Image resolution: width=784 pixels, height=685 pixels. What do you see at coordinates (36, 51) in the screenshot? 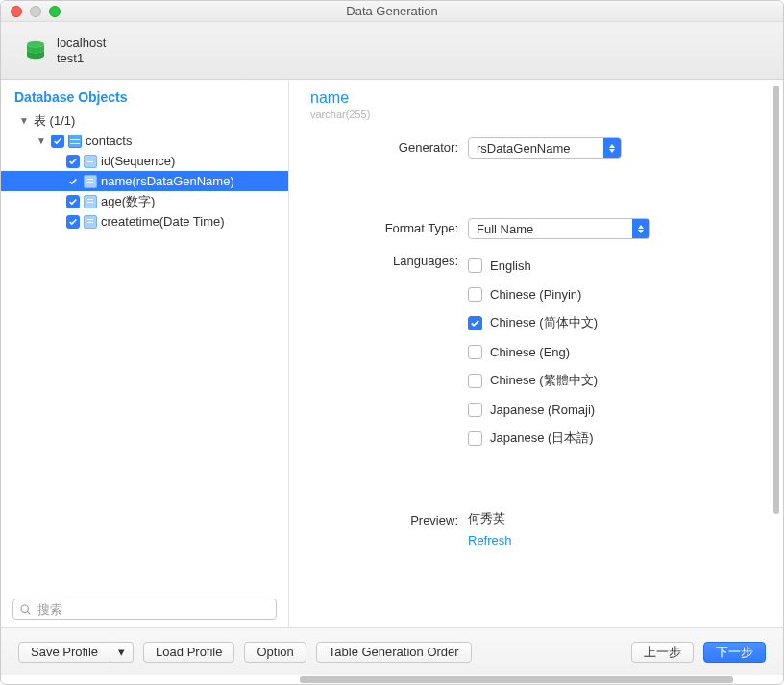
I see `database-icon` at bounding box center [36, 51].